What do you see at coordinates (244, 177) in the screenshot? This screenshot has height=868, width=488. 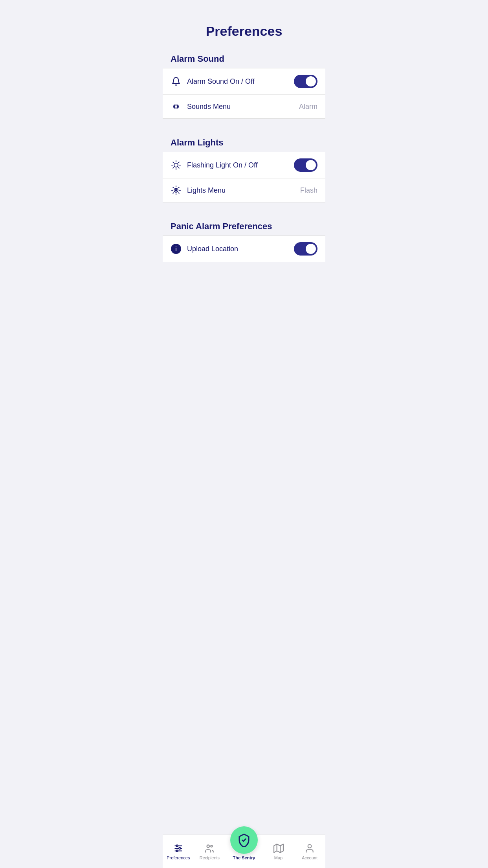 I see `alarm-lights-group: Flashing Light On / Off` at bounding box center [244, 177].